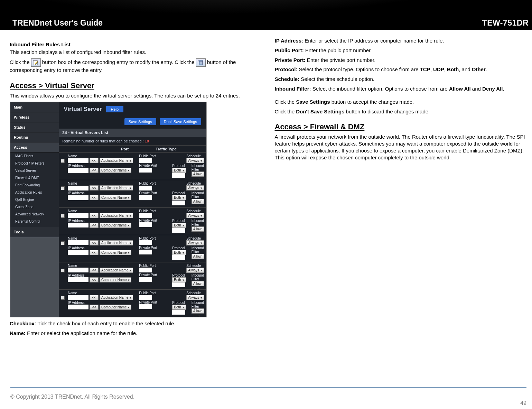 Image resolution: width=532 pixels, height=409 pixels. Describe the element at coordinates (35, 232) in the screenshot. I see `nav-tools: Tools` at that location.